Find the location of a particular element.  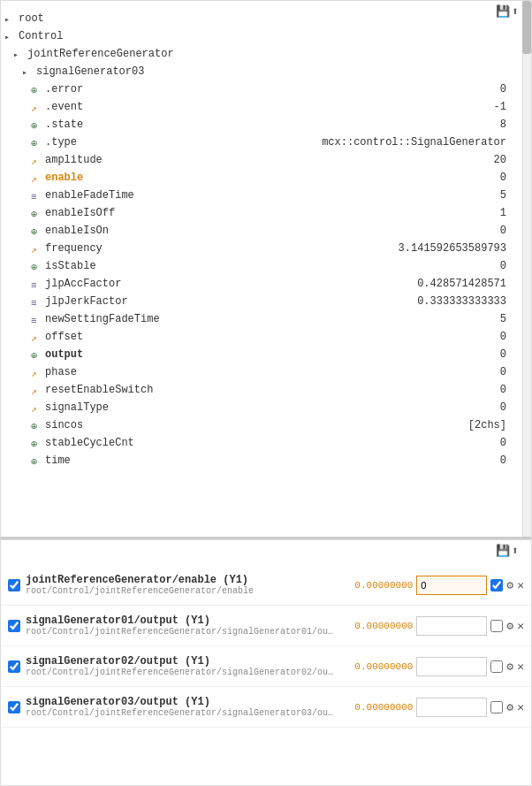

tree-row-left: ▸ jointReferenceGenerator is located at coordinates (87, 54).